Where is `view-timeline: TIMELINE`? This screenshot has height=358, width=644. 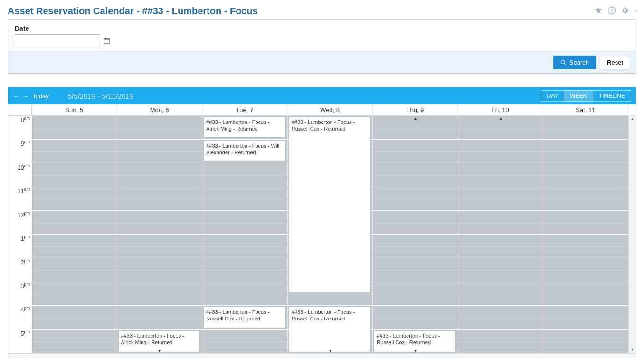 view-timeline: TIMELINE is located at coordinates (612, 96).